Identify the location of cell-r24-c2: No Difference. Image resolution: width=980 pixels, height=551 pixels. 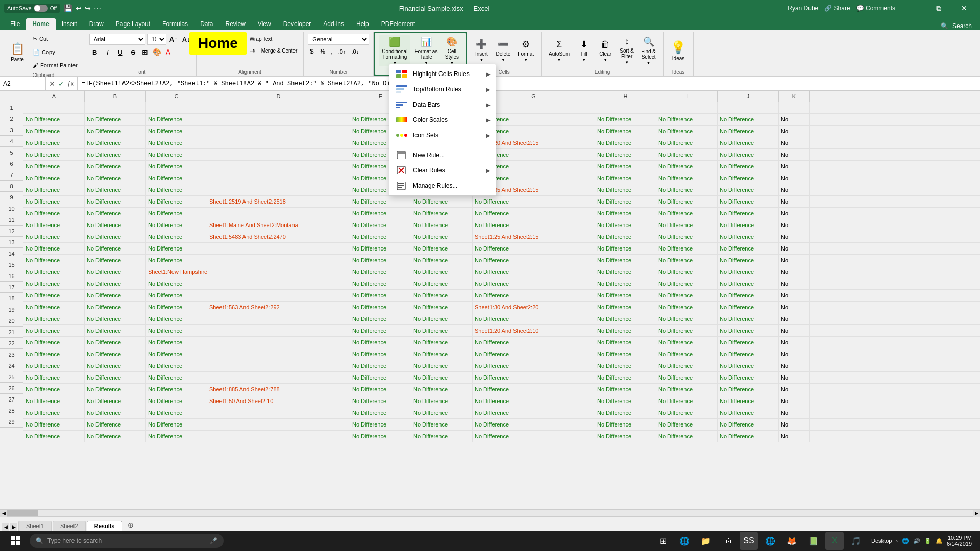
(177, 378).